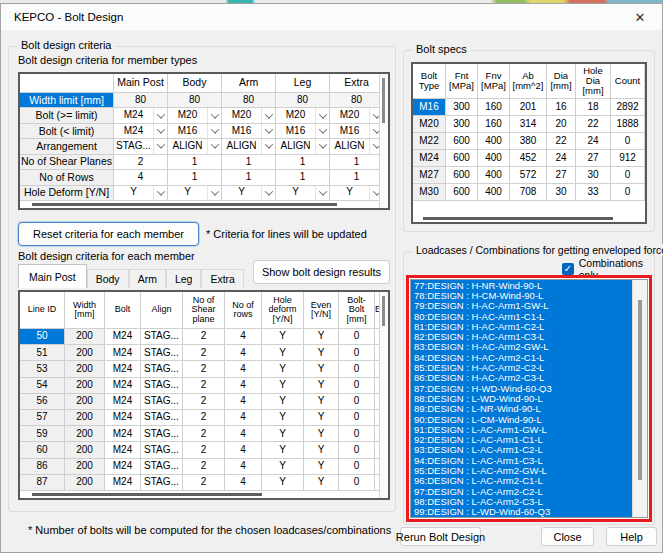 Image resolution: width=663 pixels, height=553 pixels. I want to click on table-row: 59200M24STAG...24YY0, so click(200, 434).